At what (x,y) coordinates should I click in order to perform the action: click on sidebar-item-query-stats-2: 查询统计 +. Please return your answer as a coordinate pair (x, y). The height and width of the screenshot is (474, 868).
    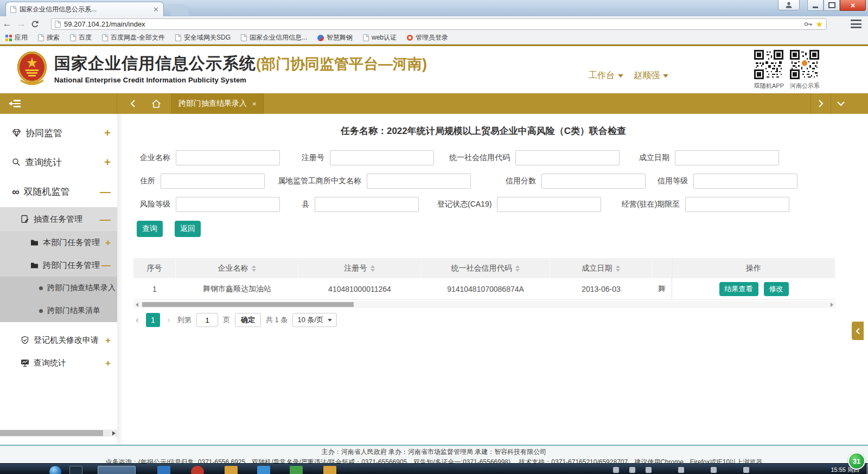
    Looking at the image, I should click on (59, 363).